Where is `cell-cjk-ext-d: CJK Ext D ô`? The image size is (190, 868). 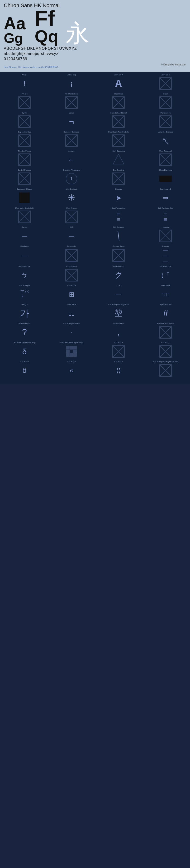
cell-cjk-ext-d: CJK Ext D ô is located at coordinates (25, 369).